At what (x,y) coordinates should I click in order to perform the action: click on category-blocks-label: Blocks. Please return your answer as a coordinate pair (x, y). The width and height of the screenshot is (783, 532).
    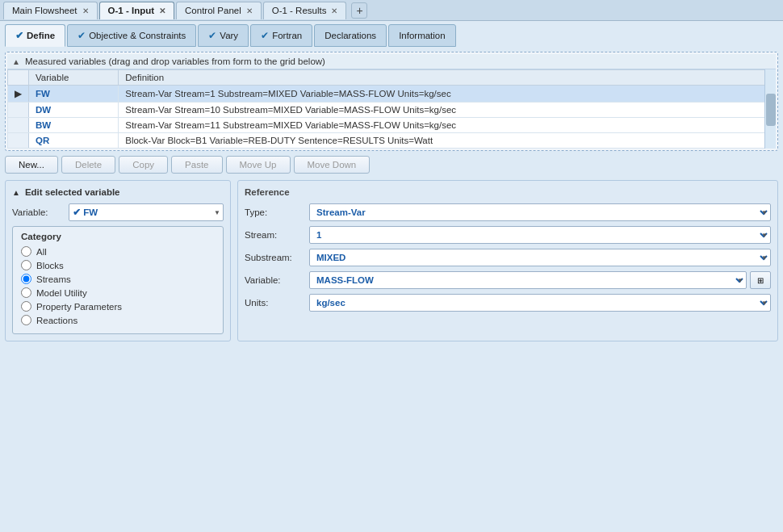
    Looking at the image, I should click on (50, 266).